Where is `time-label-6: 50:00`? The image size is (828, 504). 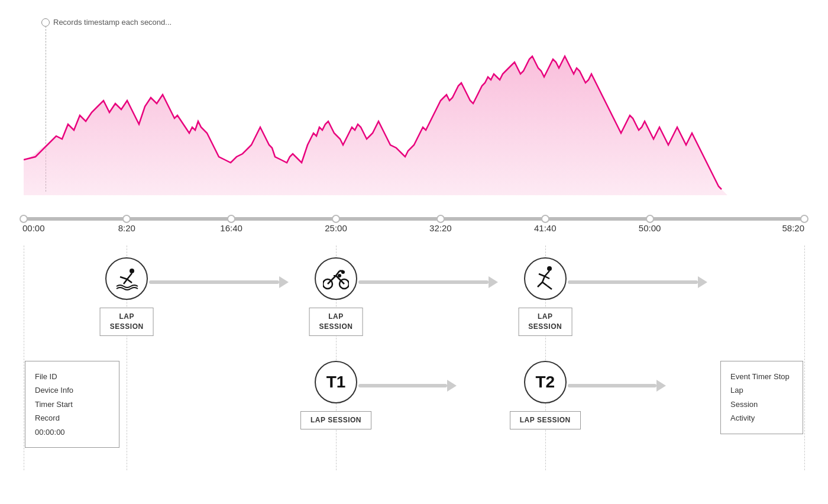
time-label-6: 50:00 is located at coordinates (650, 228).